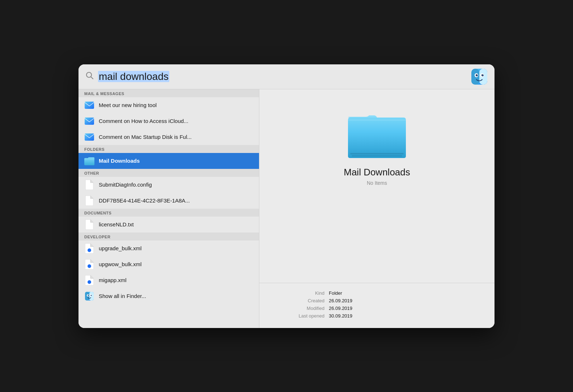 The width and height of the screenshot is (573, 392). I want to click on section-header-folders: FOLDERS, so click(169, 149).